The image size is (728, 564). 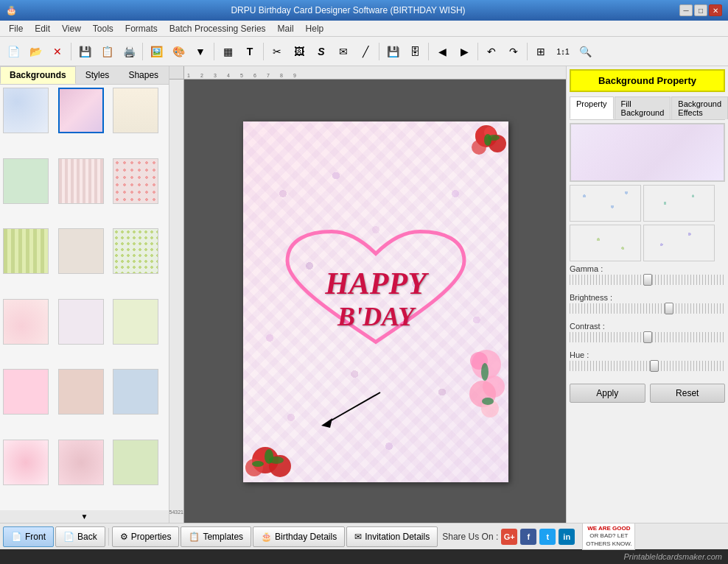 I want to click on apply-button: Apply, so click(x=607, y=393).